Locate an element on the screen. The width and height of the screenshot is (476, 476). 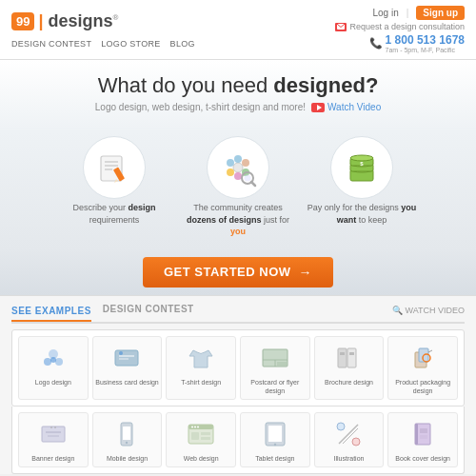
nav-logo-store: LOGO STORE is located at coordinates (130, 44).